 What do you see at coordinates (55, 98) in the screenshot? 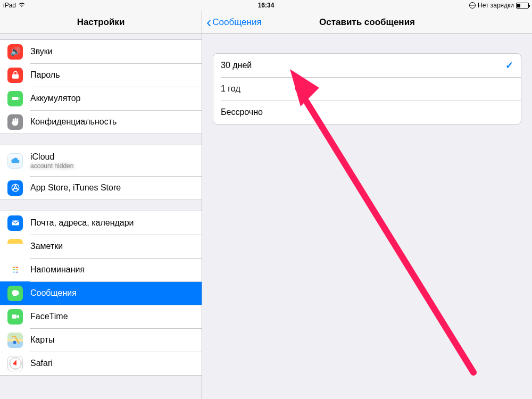
I see `sidebar-item-label: Аккумулятор` at bounding box center [55, 98].